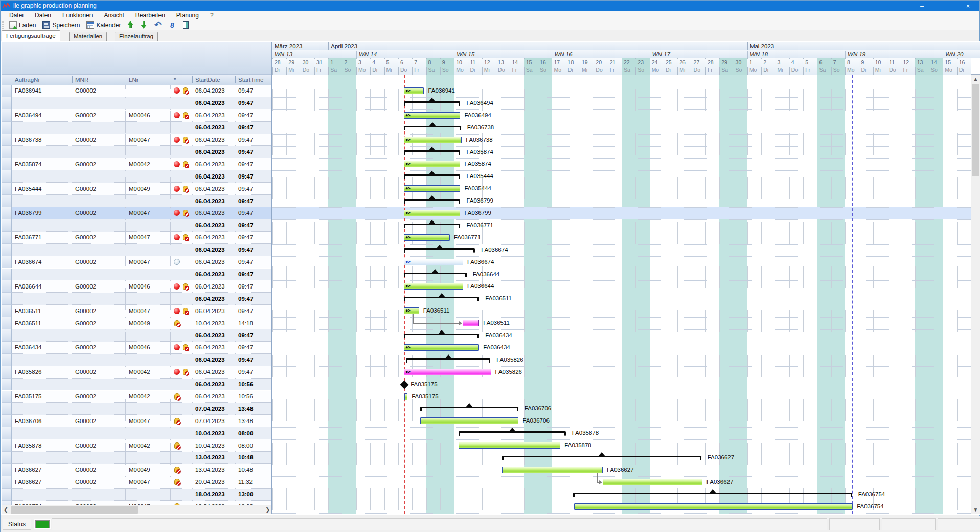  What do you see at coordinates (113, 15) in the screenshot?
I see `menu-item-ansicht: Ansicht` at bounding box center [113, 15].